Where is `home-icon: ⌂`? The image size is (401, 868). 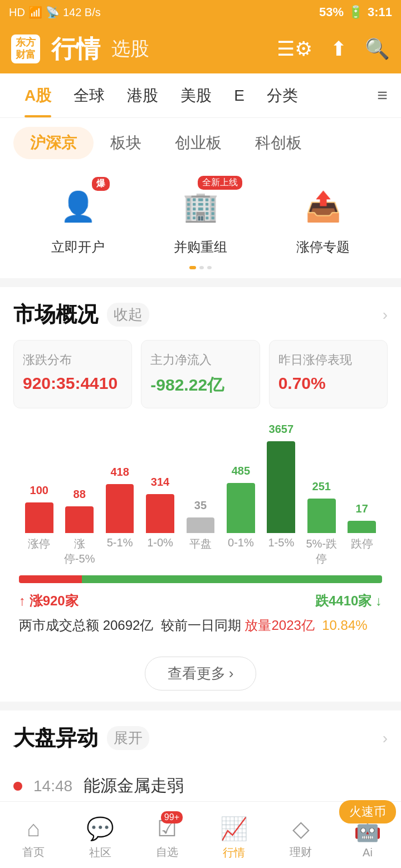 home-icon: ⌂ is located at coordinates (33, 829).